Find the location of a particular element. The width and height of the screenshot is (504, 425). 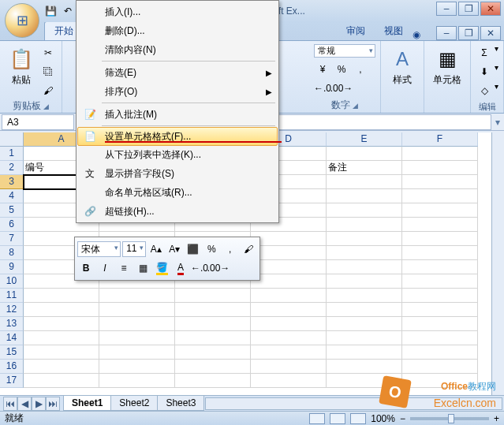

select-all-corner is located at coordinates (12, 140).